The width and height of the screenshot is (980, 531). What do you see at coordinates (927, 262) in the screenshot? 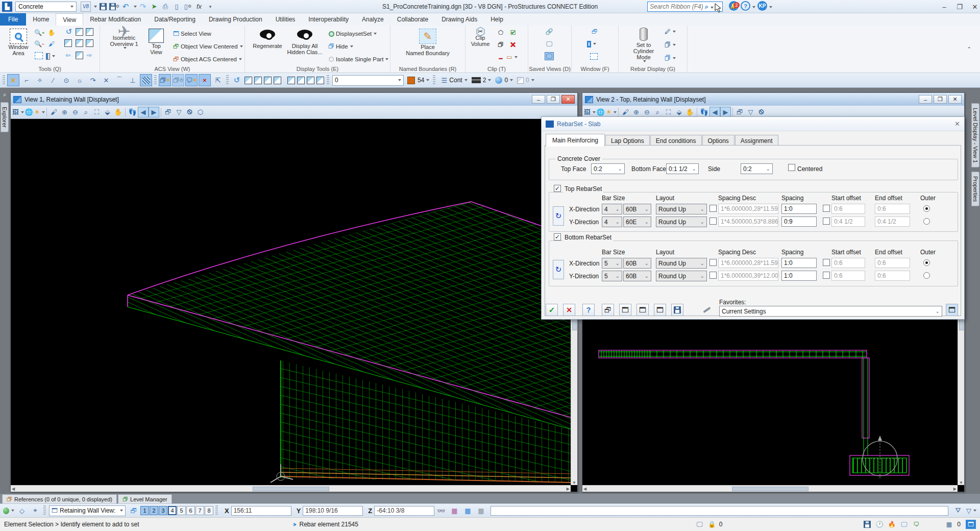
I see `bottom-x-outer-radio` at bounding box center [927, 262].